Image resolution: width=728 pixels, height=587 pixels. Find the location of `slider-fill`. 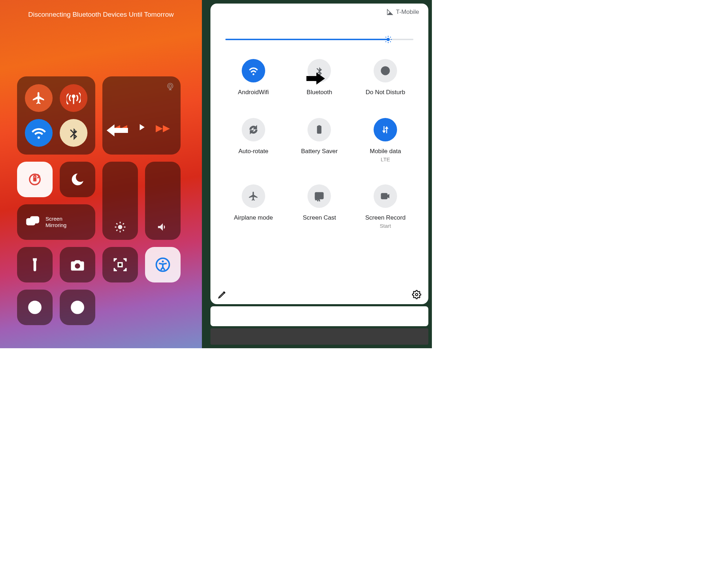

slider-fill is located at coordinates (306, 39).